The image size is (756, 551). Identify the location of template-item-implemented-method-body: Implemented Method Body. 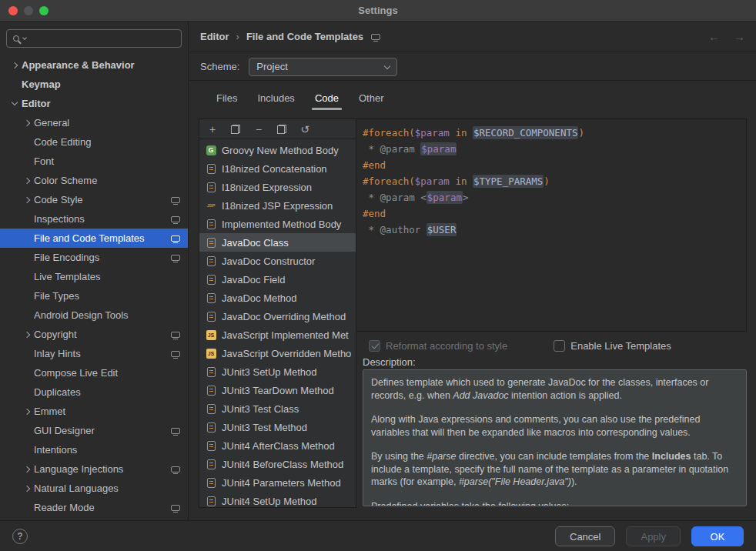
(277, 224).